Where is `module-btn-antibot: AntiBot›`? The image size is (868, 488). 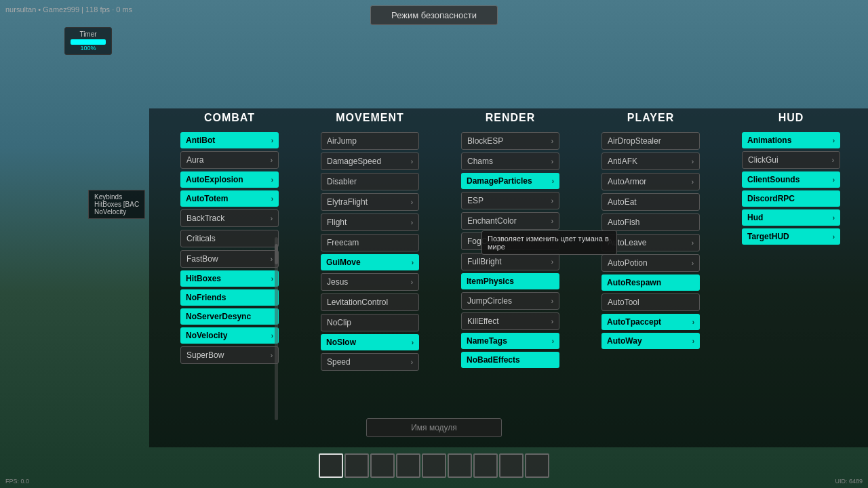
module-btn-antibot: AntiBot› is located at coordinates (229, 140).